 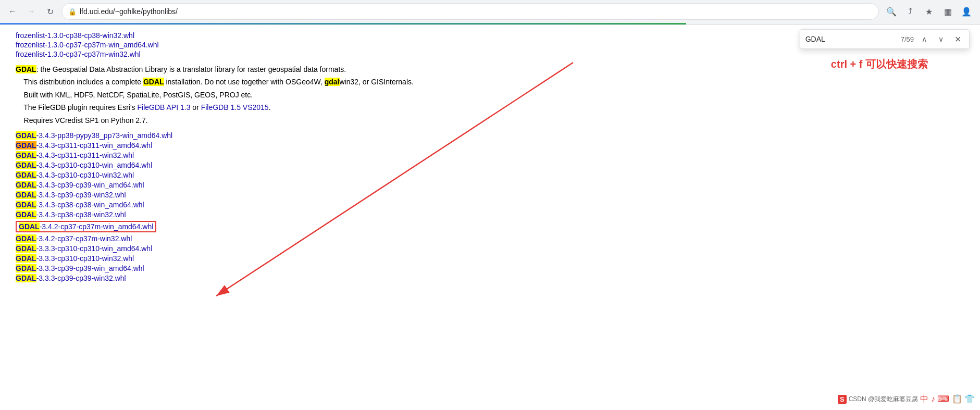 I want to click on find-input, so click(x=851, y=39).